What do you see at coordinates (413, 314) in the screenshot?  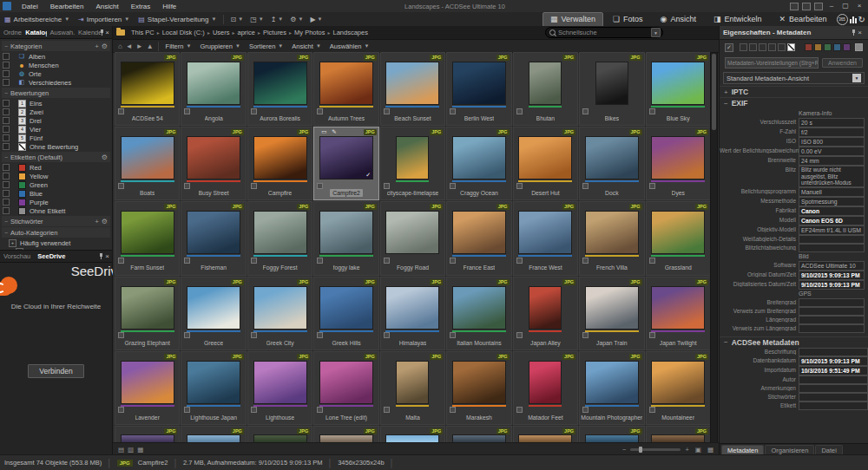 I see `photo-tile-himalayas: JPGHimalayas` at bounding box center [413, 314].